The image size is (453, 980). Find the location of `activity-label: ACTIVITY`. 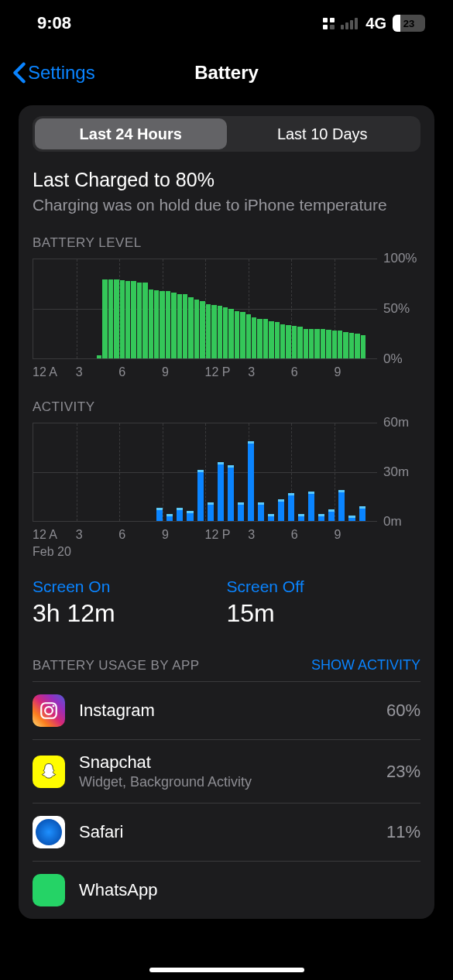

activity-label: ACTIVITY is located at coordinates (226, 407).